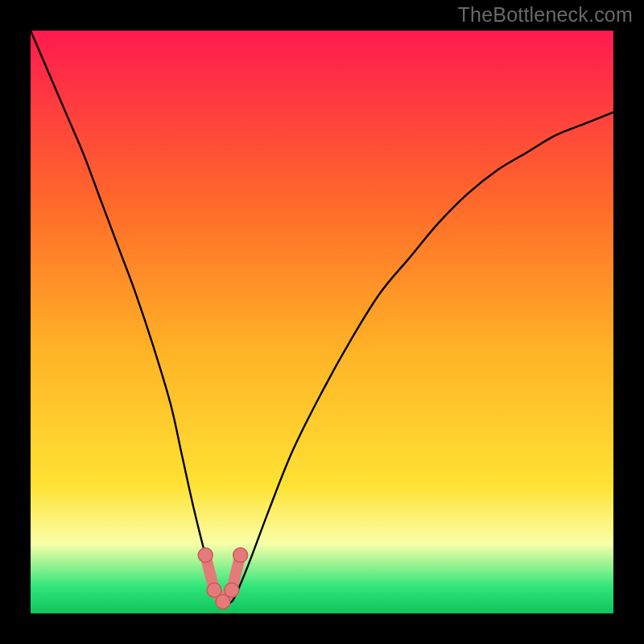 Image resolution: width=644 pixels, height=644 pixels. Describe the element at coordinates (546, 14) in the screenshot. I see `watermark-text: TheBottleneck.com` at that location.